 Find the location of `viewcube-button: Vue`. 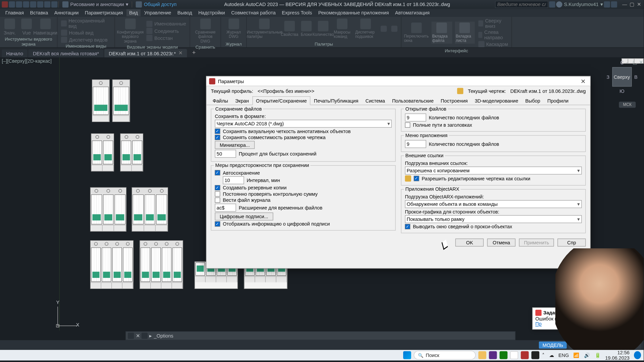

viewcube-button: Vue is located at coordinates (26, 27).